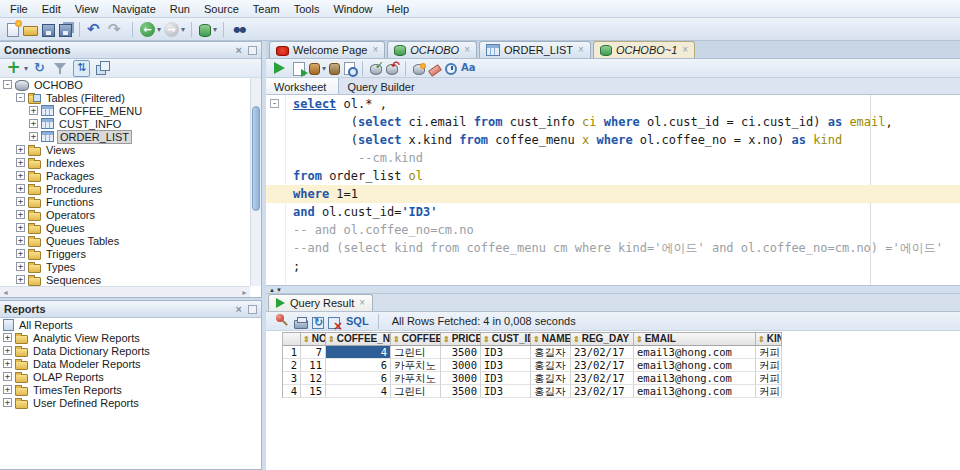 The height and width of the screenshot is (470, 960). I want to click on sql-button: SQL, so click(358, 321).